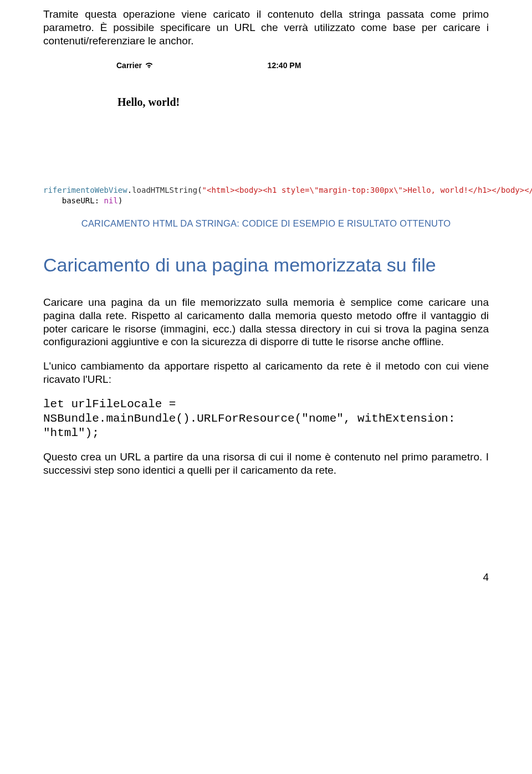 The image size is (532, 774). I want to click on paragraph-2: L'unico cambiamento da apportare rispett…, so click(266, 373).